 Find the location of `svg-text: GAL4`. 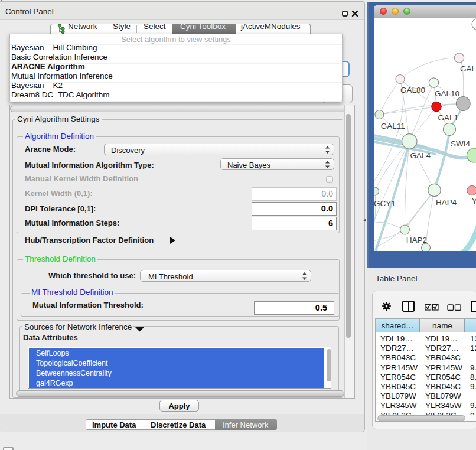

svg-text: GAL4 is located at coordinates (420, 156).